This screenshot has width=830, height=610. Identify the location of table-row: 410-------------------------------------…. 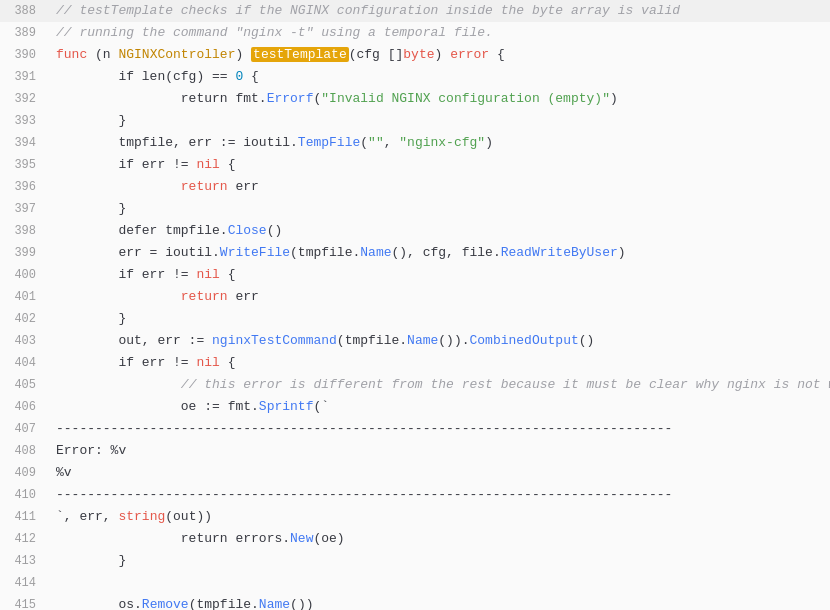
(415, 495).